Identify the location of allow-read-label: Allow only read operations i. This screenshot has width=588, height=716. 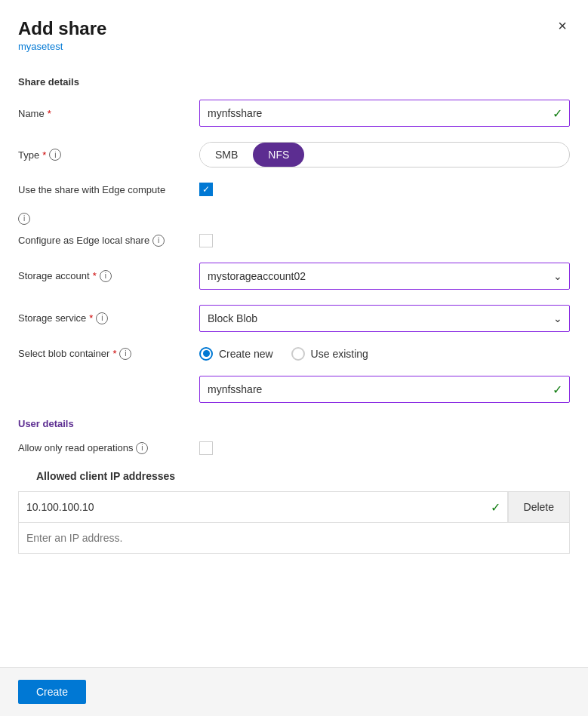
(109, 448).